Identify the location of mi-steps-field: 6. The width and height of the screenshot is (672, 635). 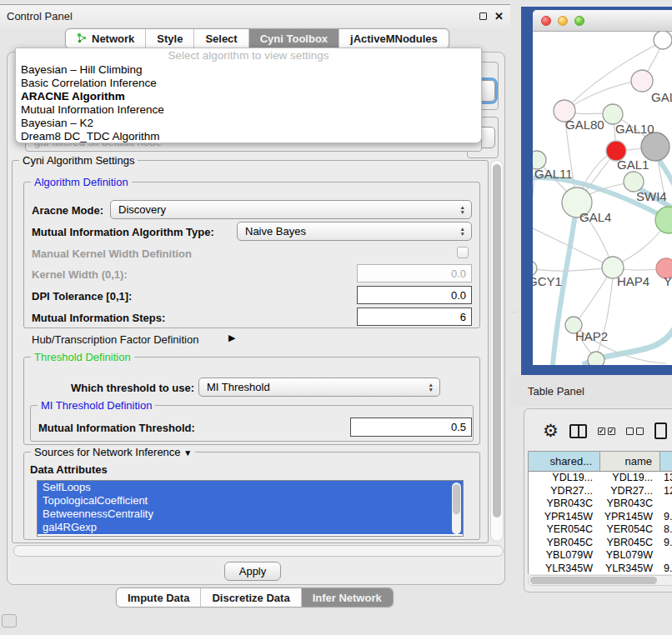
(414, 317).